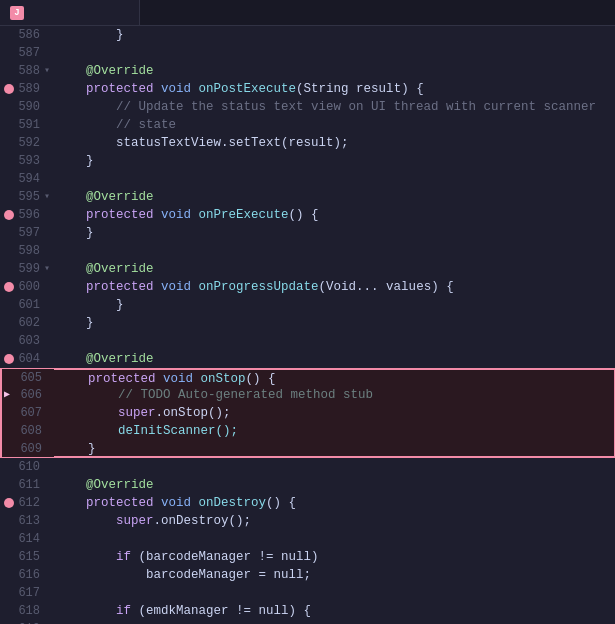 The height and width of the screenshot is (624, 615). What do you see at coordinates (334, 557) in the screenshot?
I see `line-content: if (barcodeManager != null)` at bounding box center [334, 557].